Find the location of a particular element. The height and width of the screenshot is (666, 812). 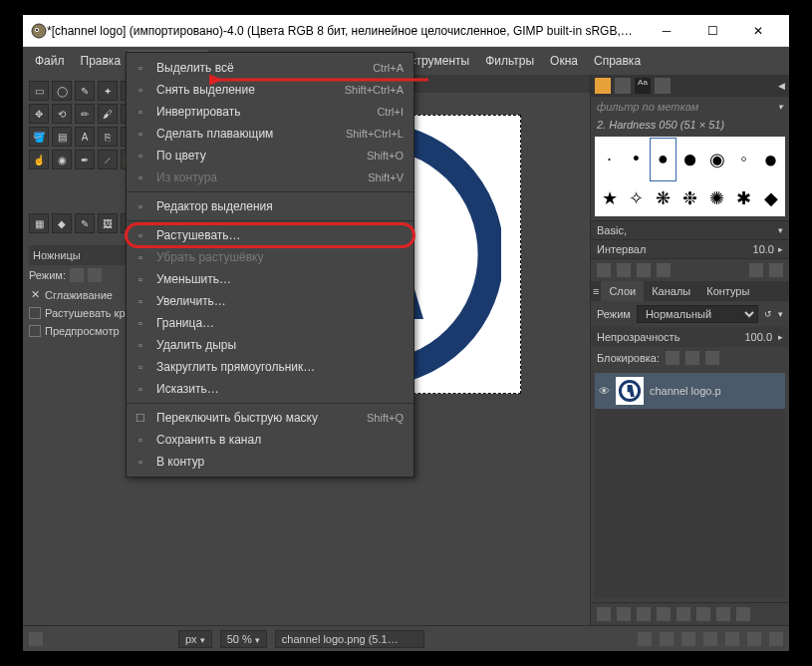

brush-preset-select: Basic, is located at coordinates (685, 230).